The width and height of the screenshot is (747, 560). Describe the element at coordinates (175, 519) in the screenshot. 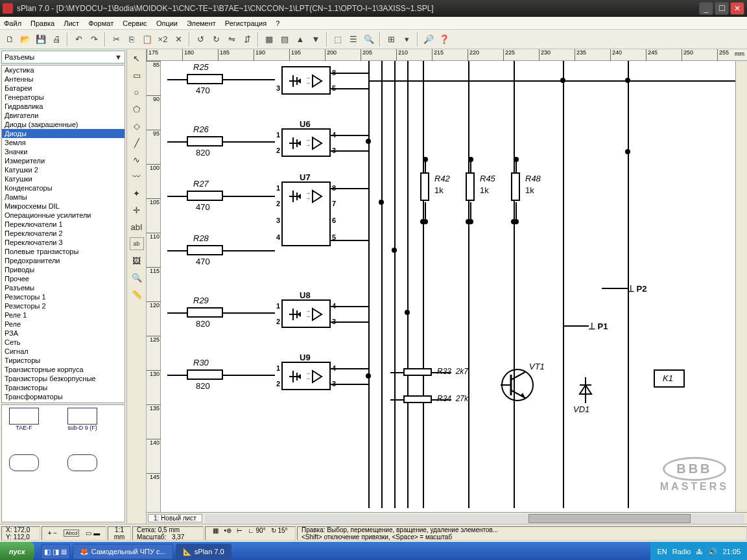

I see `sheet-tab: 1: Новый лист` at that location.